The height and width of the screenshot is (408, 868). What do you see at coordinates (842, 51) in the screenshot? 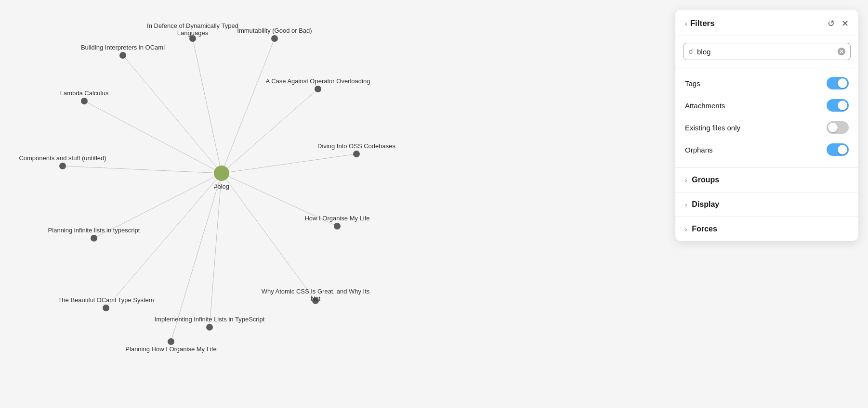
I see `search-clear-button` at bounding box center [842, 51].